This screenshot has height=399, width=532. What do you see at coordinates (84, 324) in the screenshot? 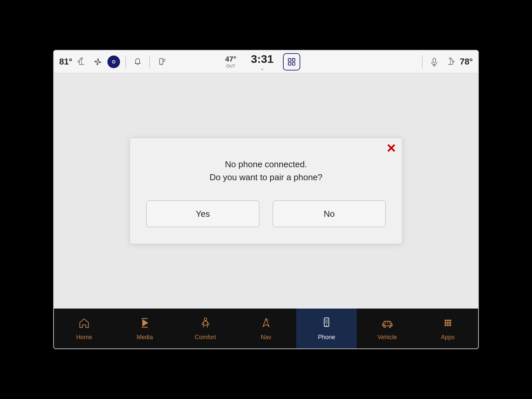
I see `home-icon` at bounding box center [84, 324].